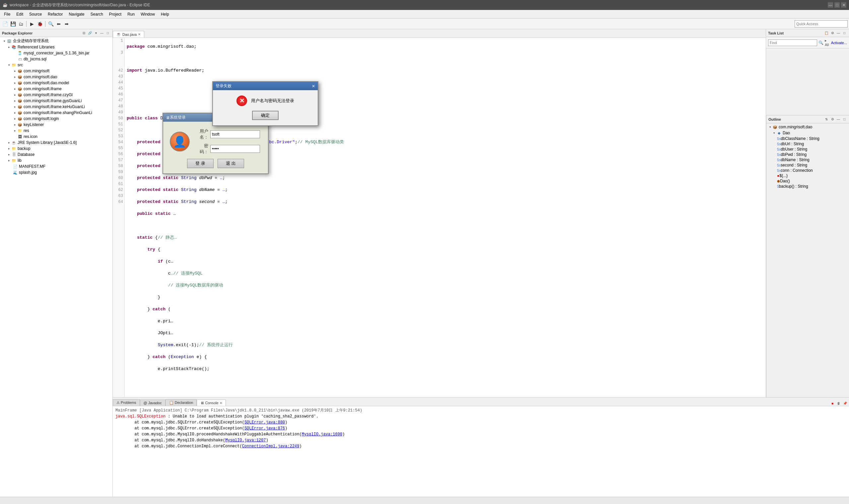 The width and height of the screenshot is (849, 504). What do you see at coordinates (808, 144) in the screenshot?
I see `outline-item-dbUrl: $ s dbUrl : String` at bounding box center [808, 144].